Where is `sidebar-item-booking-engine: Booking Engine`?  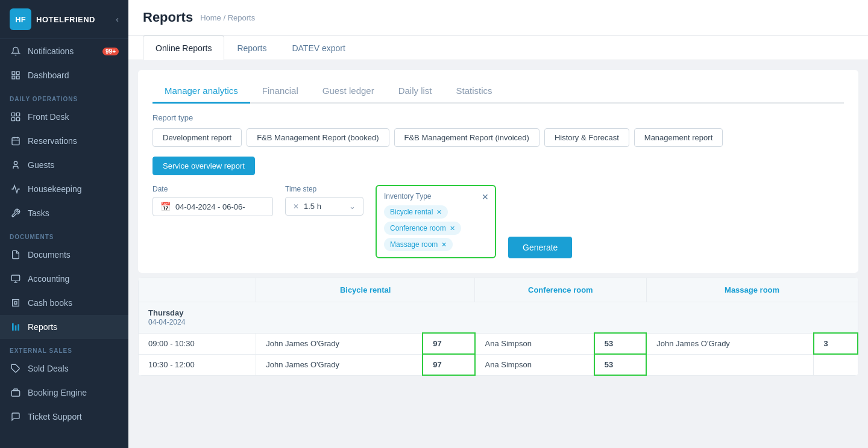 sidebar-item-booking-engine: Booking Engine is located at coordinates (64, 393).